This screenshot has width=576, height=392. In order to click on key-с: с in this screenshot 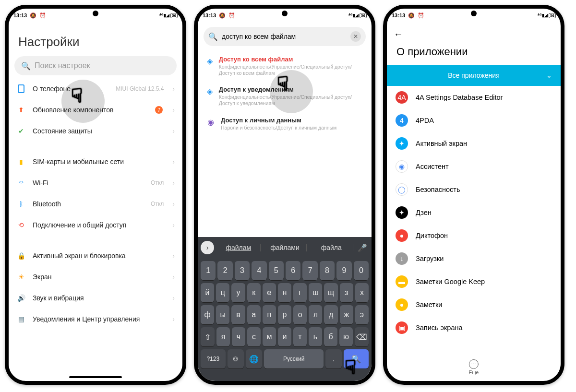, I will do `click(254, 337)`.